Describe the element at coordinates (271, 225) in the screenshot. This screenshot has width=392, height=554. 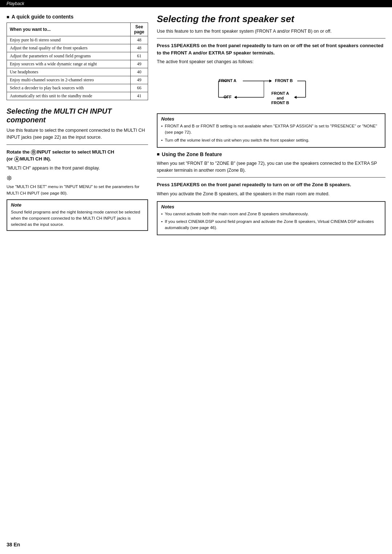
I see `list-item: If you select CINEMA DSP sound field pro…` at that location.